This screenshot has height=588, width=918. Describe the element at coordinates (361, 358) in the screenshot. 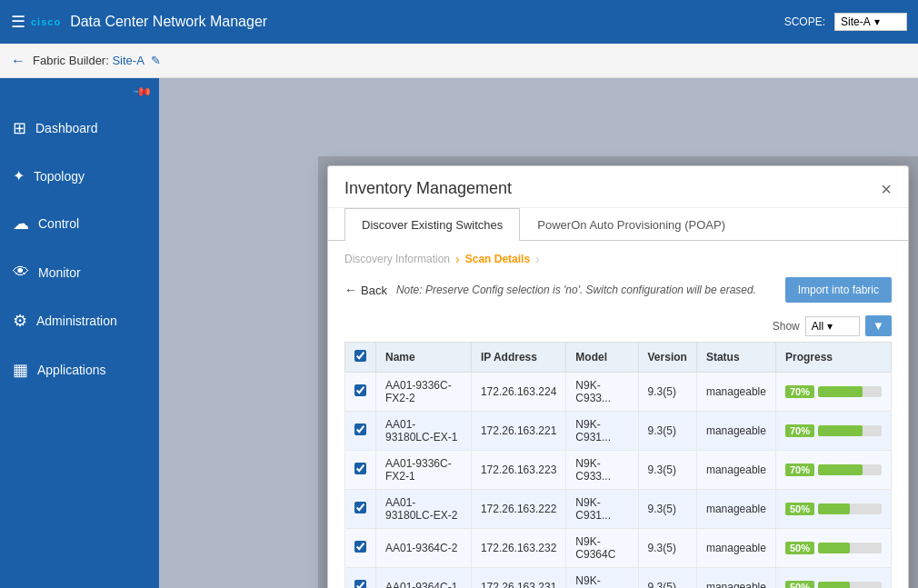

I see `select-all-header` at that location.